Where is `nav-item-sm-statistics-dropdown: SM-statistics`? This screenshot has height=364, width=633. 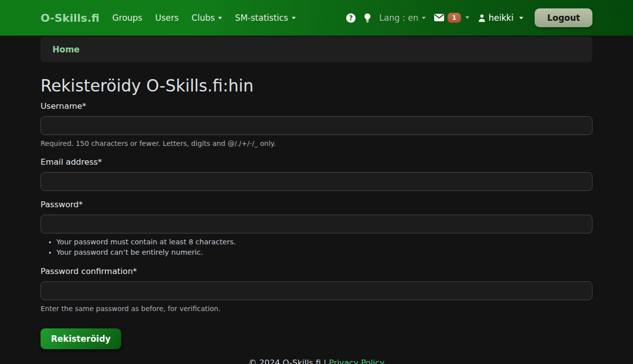
nav-item-sm-statistics-dropdown: SM-statistics is located at coordinates (265, 18).